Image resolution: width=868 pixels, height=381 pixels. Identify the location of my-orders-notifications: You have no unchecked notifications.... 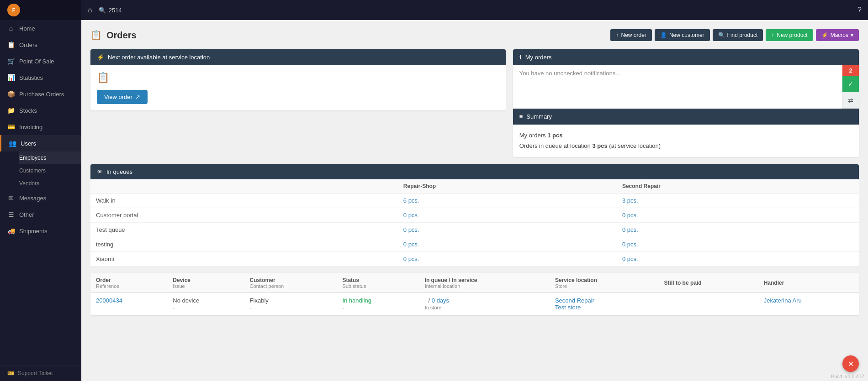
(677, 87).